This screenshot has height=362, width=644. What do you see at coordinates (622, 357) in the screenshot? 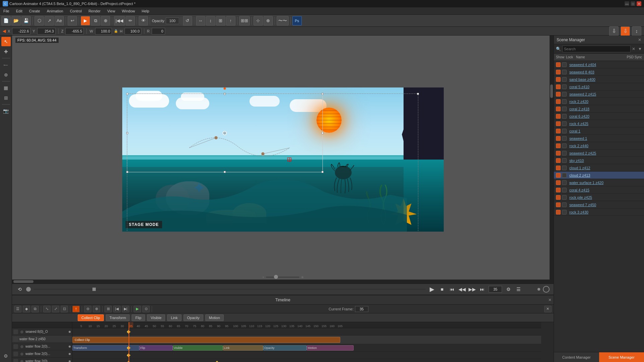
I see `scene-manager-tab: Scene Manager` at bounding box center [622, 357].